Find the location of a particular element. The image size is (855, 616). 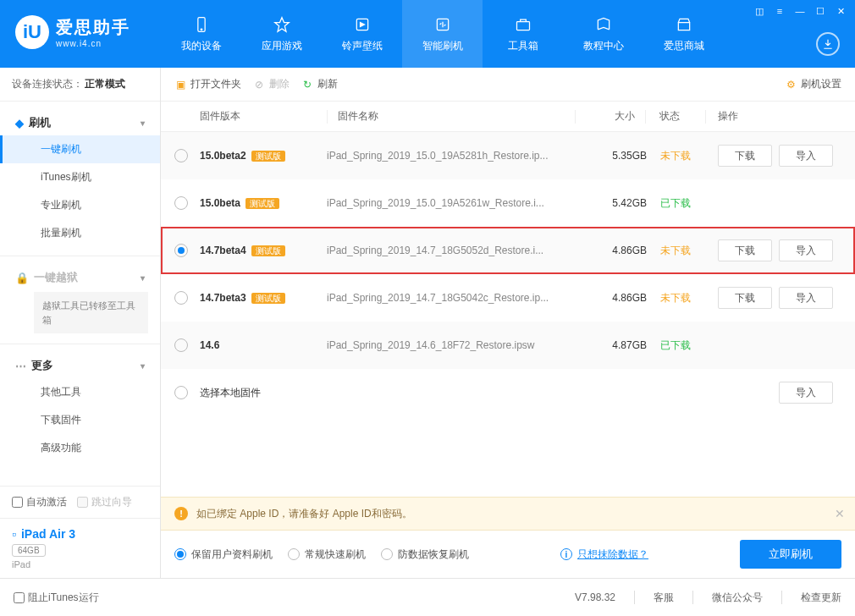

minimize-icon: — is located at coordinates (800, 11).